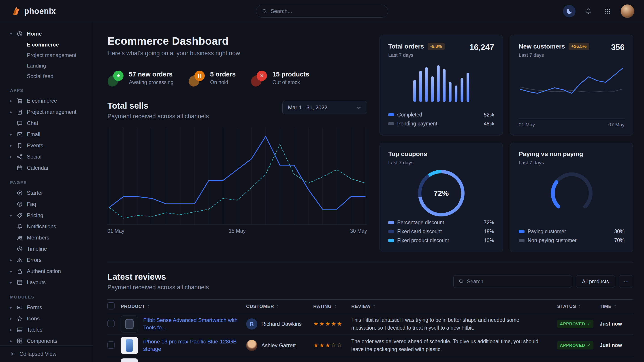  What do you see at coordinates (20, 123) in the screenshot?
I see `chat-icon` at bounding box center [20, 123].